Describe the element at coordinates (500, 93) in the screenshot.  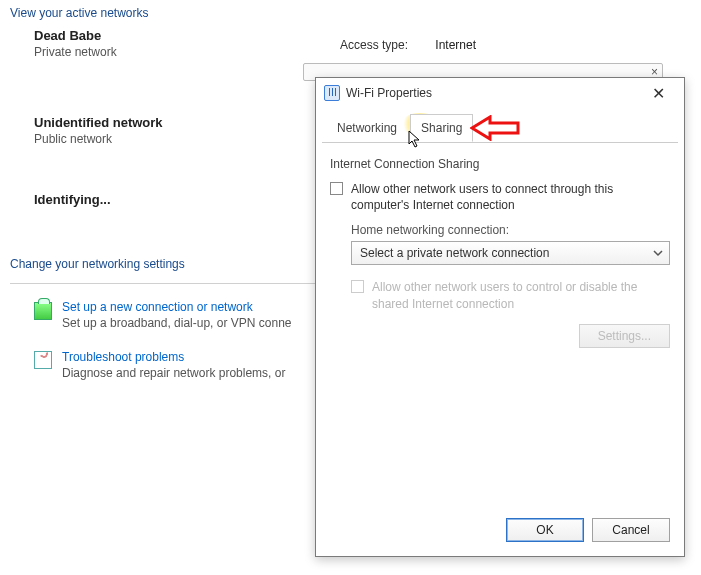
I see `titlebar: Wi-Fi Properties ✕` at that location.